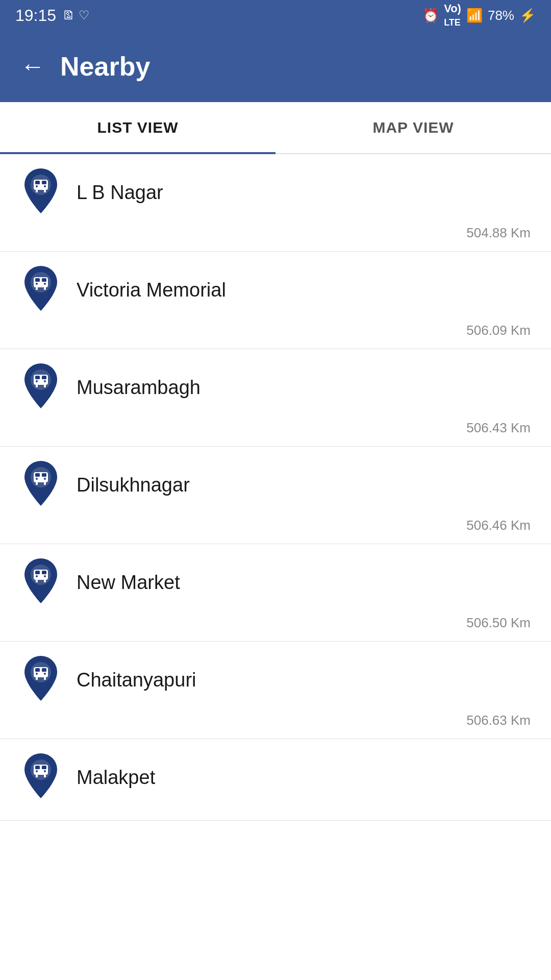 This screenshot has height=980, width=551. I want to click on list-item: Musarambagh506.43 Km, so click(276, 398).